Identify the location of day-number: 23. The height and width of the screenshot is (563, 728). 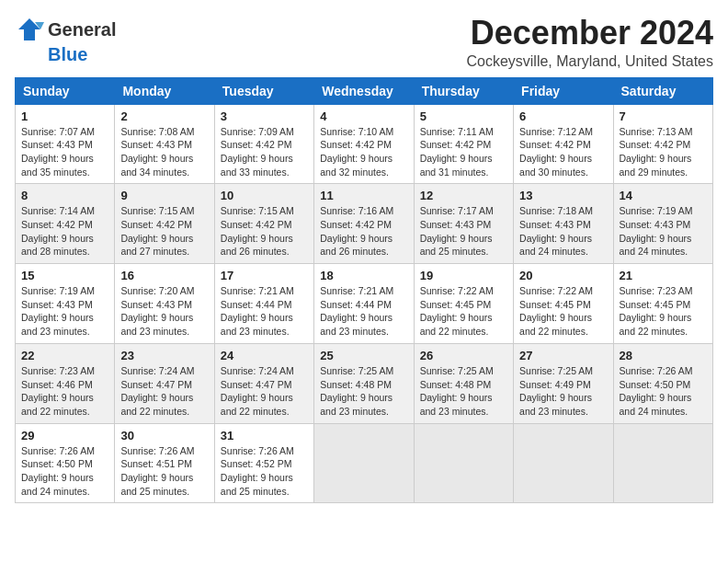
(164, 355).